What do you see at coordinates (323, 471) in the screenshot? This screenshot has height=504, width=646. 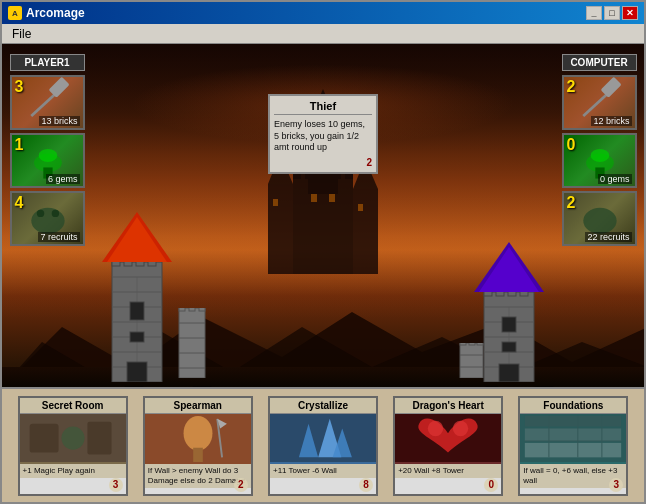 I see `card-desc-2: +11 Tower -6 Wall` at bounding box center [323, 471].